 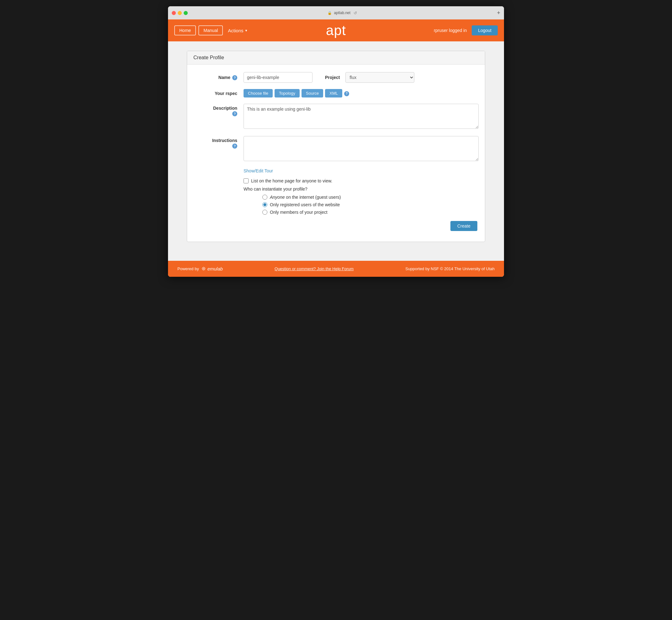 What do you see at coordinates (450, 30) in the screenshot?
I see `logged-in-text: rpruser logged in` at bounding box center [450, 30].